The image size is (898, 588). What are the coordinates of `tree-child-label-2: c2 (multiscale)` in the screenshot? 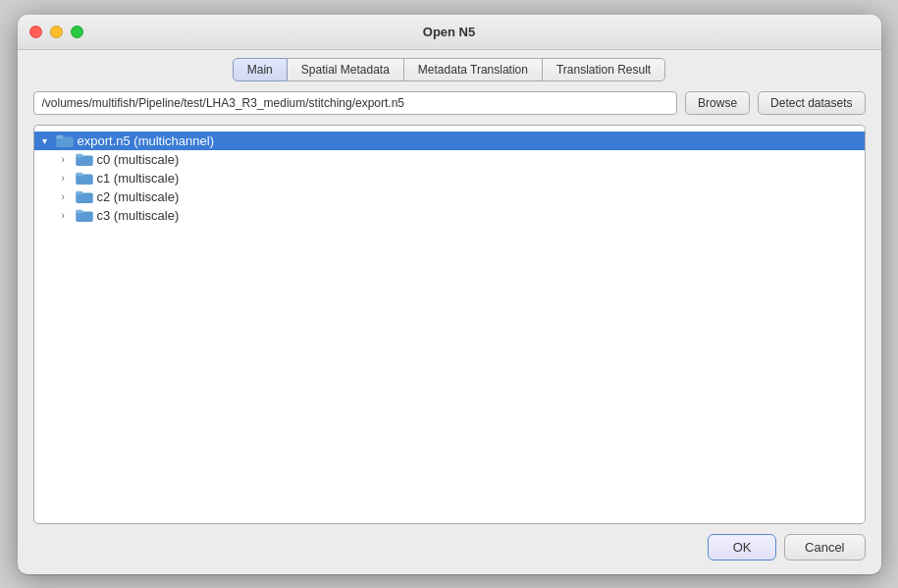 It's located at (138, 196).